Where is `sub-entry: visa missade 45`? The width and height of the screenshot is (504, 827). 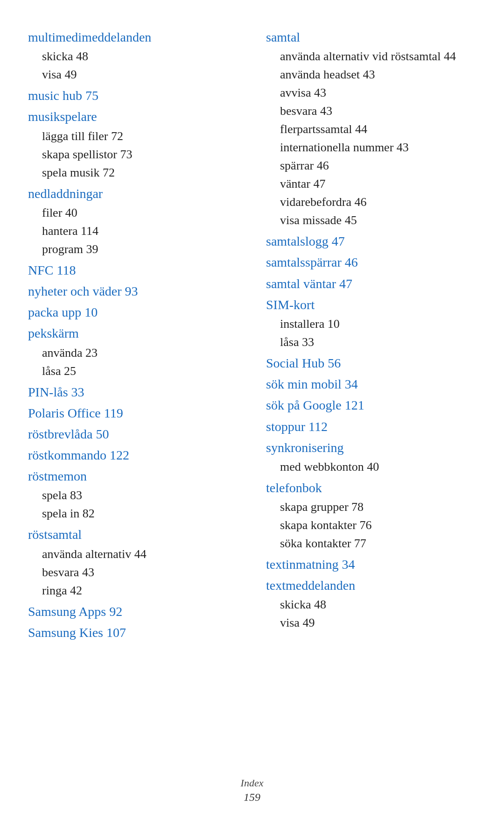 sub-entry: visa missade 45 is located at coordinates (378, 220).